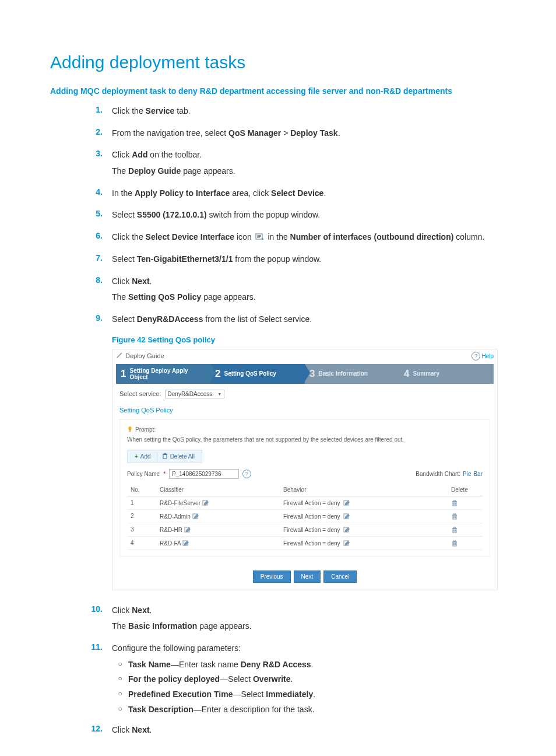 This screenshot has width=556, height=756. What do you see at coordinates (352, 374) in the screenshot?
I see `wizard-step-3: 3 Basic Information` at bounding box center [352, 374].